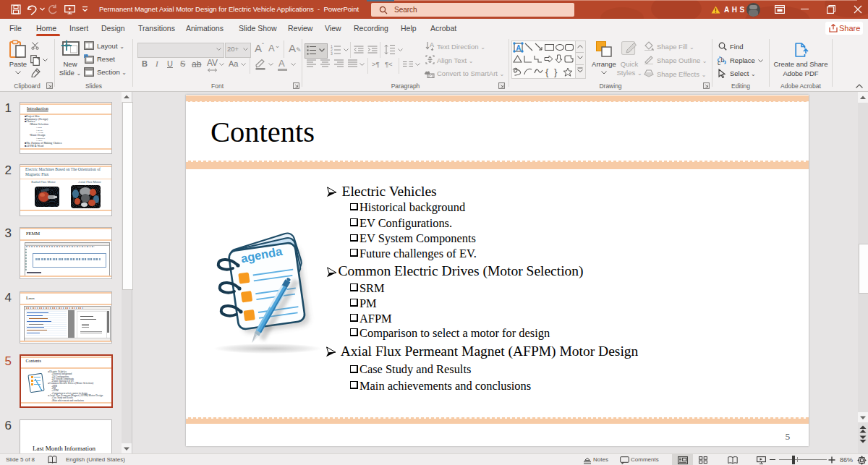 The height and width of the screenshot is (465, 868). What do you see at coordinates (723, 60) in the screenshot?
I see `svg-text: b` at bounding box center [723, 60].